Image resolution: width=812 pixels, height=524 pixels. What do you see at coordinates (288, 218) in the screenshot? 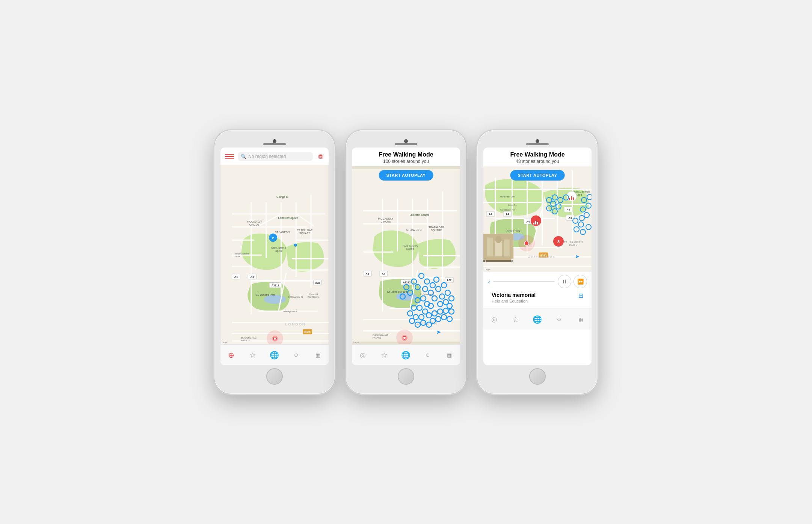
I see `svg-text: Leicester Square` at bounding box center [288, 218].